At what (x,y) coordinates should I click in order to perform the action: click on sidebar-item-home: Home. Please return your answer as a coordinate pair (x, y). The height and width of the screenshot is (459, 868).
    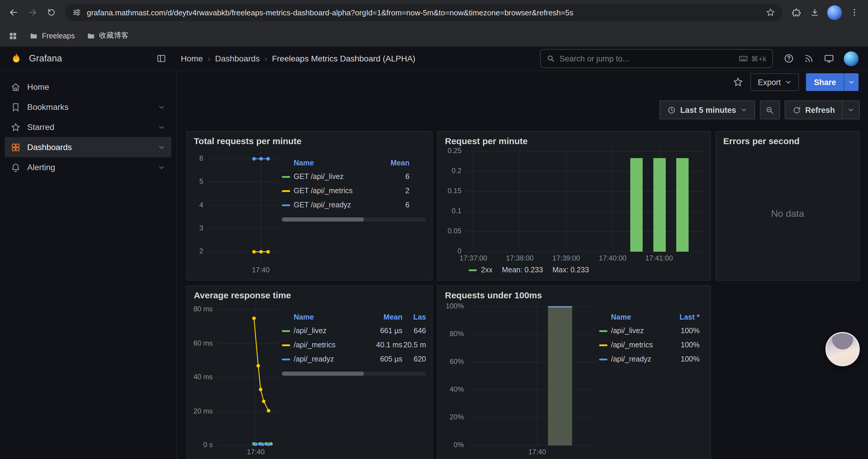
    Looking at the image, I should click on (88, 87).